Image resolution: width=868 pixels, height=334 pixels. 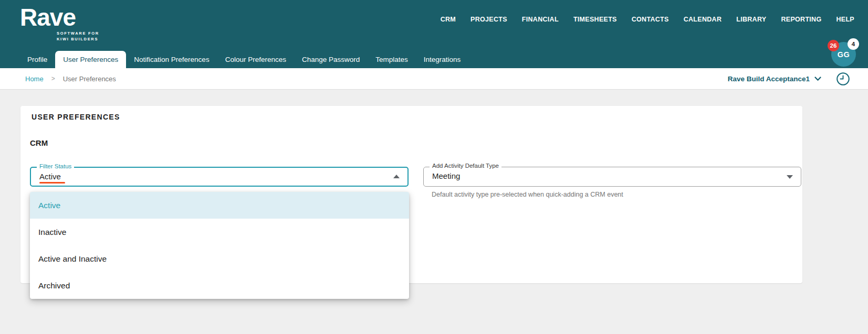 I want to click on filter-status-select: Filter Status Active, so click(x=219, y=177).